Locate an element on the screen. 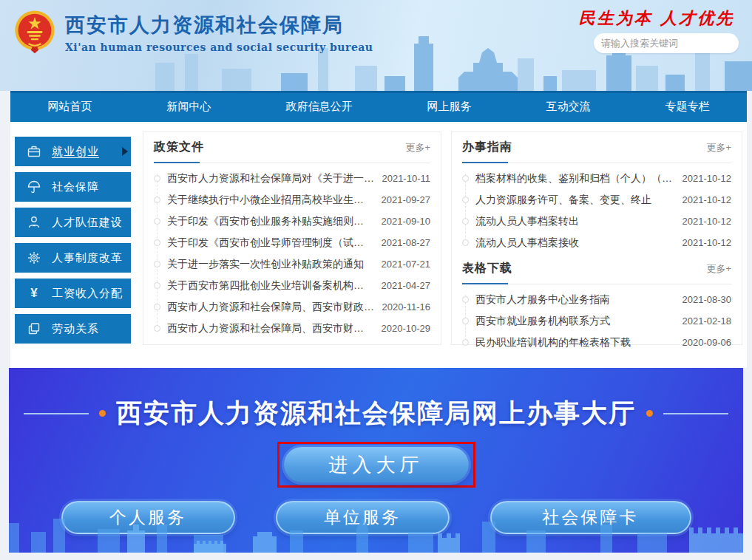 The height and width of the screenshot is (560, 752). guide-forms-panel: 办事指南 更多+ 档案材料的收集、鉴别和归档（个人）（人才中心）2021-10-… is located at coordinates (597, 238).